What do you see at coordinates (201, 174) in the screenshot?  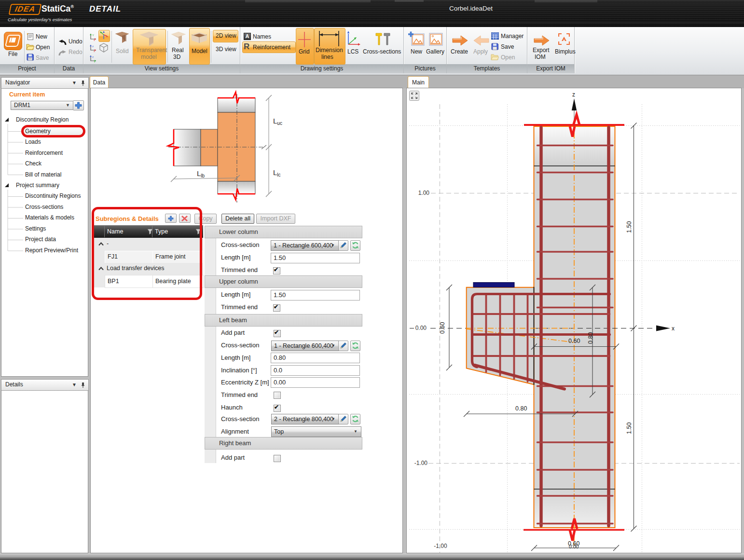 I see `svg-text: Llb` at bounding box center [201, 174].